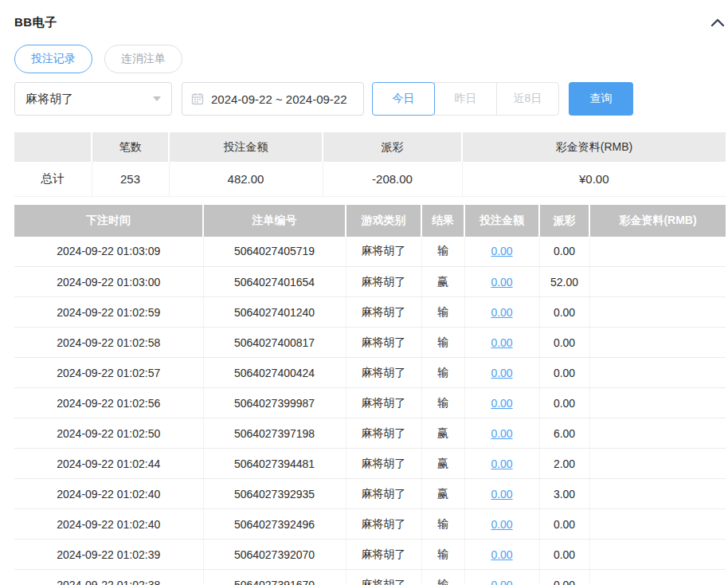 The height and width of the screenshot is (585, 728). What do you see at coordinates (370, 179) in the screenshot?
I see `summary-total-row: 总计 253 482.00 -208.00 ¥0.00` at bounding box center [370, 179].